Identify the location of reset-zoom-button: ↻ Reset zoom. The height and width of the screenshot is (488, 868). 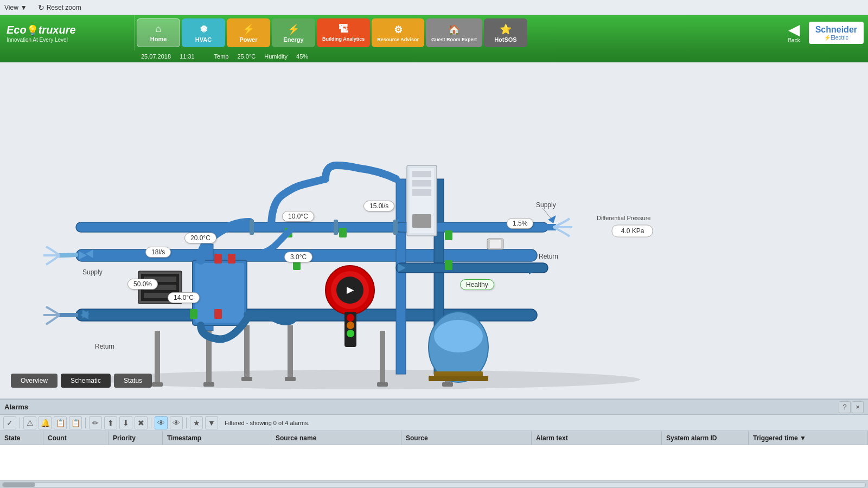
(60, 8).